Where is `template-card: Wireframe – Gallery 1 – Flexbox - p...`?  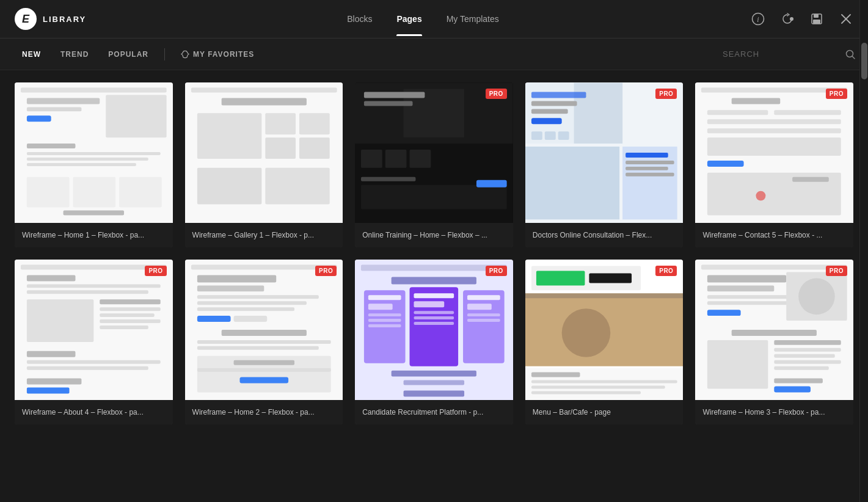
template-card: Wireframe – Gallery 1 – Flexbox - p... is located at coordinates (264, 165).